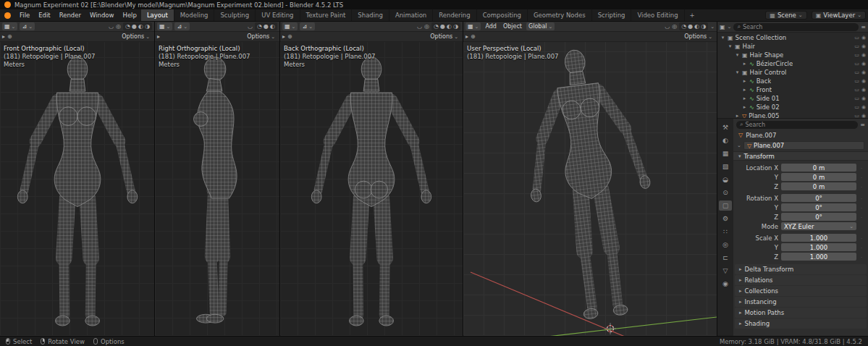 The image size is (868, 346). What do you see at coordinates (801, 269) in the screenshot?
I see `section-delta-transform: ▸ Delta Transform` at bounding box center [801, 269].